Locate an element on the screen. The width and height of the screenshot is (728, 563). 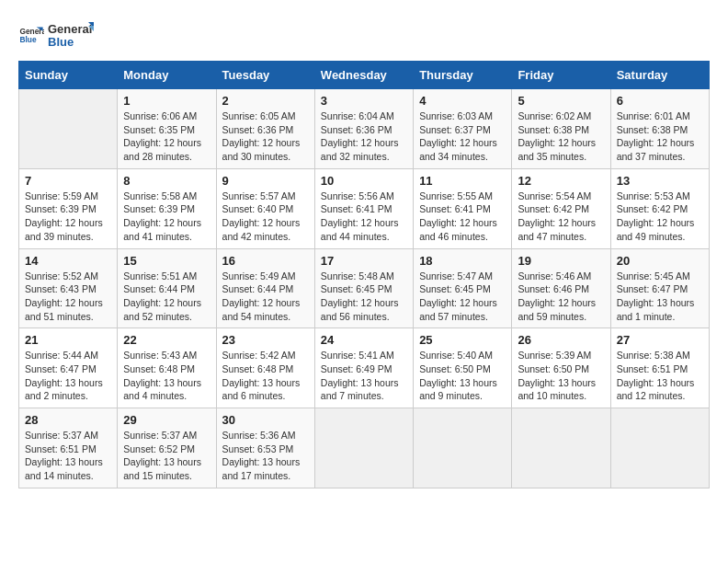
day-number: 9 is located at coordinates (266, 180).